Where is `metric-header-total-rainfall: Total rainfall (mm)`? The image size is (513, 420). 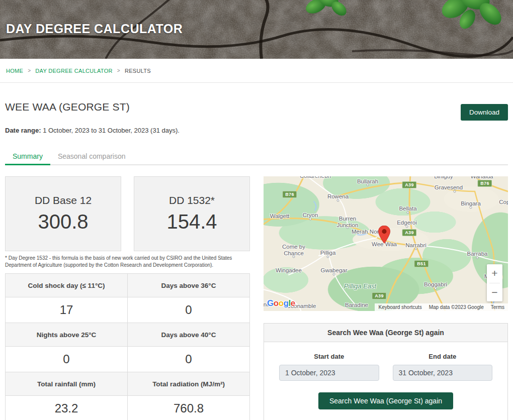
metric-header-total-rainfall: Total rainfall (mm) is located at coordinates (66, 384).